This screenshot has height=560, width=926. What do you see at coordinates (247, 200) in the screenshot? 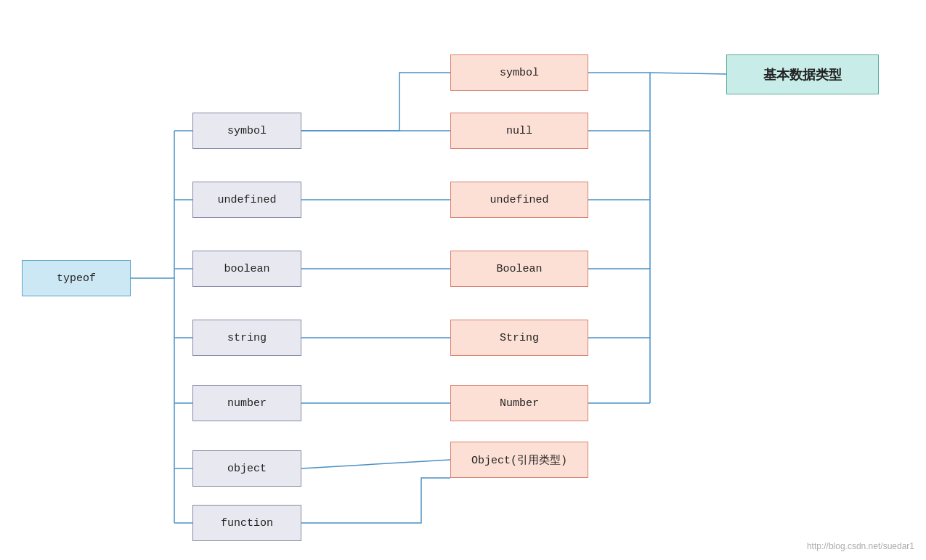
I see `undefined-left-node: undefined` at bounding box center [247, 200].